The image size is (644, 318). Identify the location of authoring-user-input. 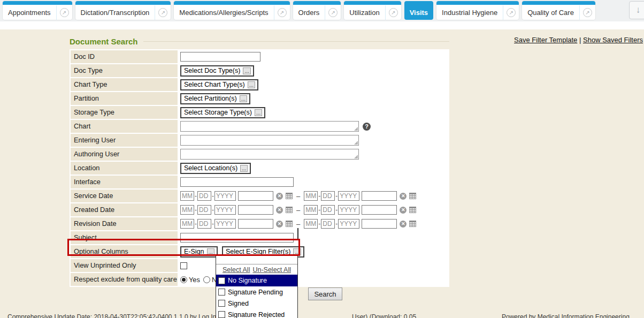
(270, 154).